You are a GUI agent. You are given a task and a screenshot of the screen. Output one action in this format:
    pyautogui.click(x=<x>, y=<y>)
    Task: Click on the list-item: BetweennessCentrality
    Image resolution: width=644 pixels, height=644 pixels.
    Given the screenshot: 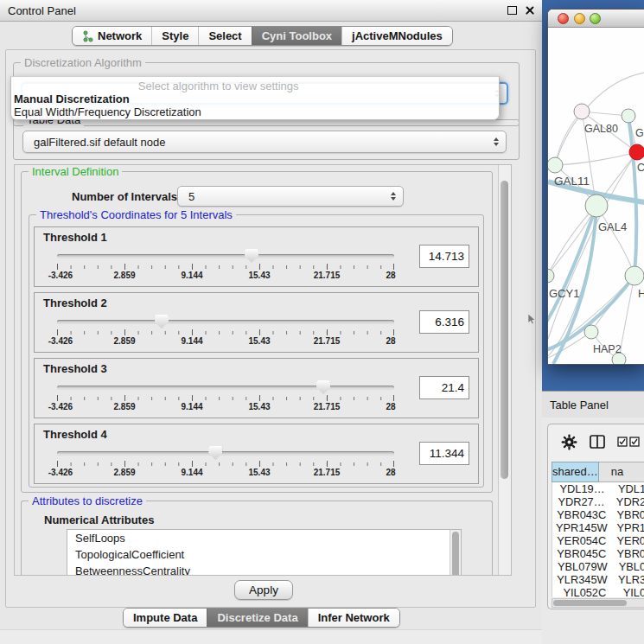 What is the action you would take?
    pyautogui.click(x=265, y=569)
    